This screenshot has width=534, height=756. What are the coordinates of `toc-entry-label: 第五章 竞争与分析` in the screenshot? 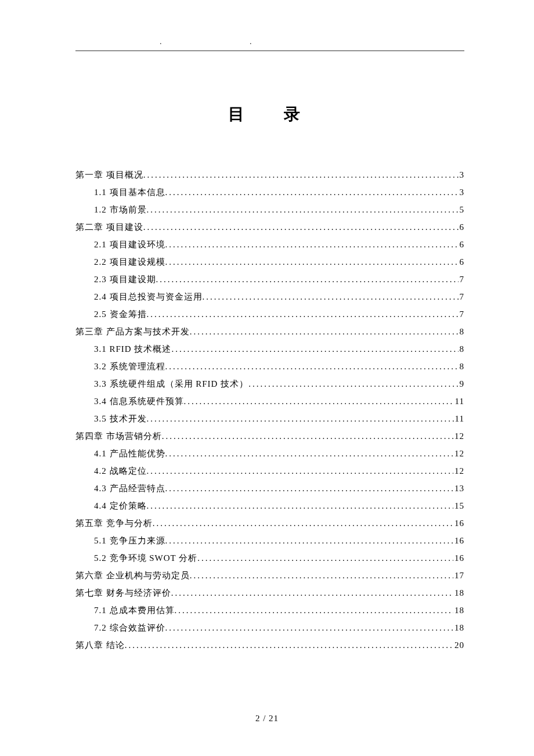 It's located at (114, 523).